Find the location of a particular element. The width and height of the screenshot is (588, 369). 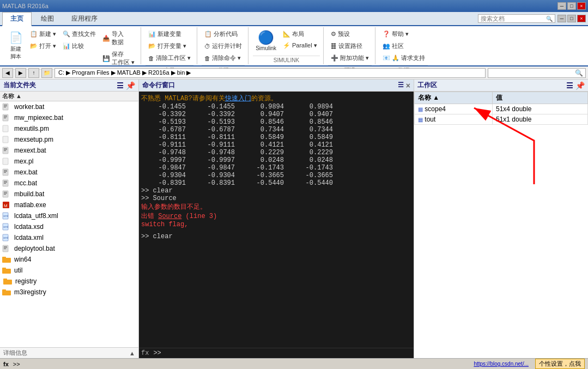

tab-home: 主页 is located at coordinates (17, 19).